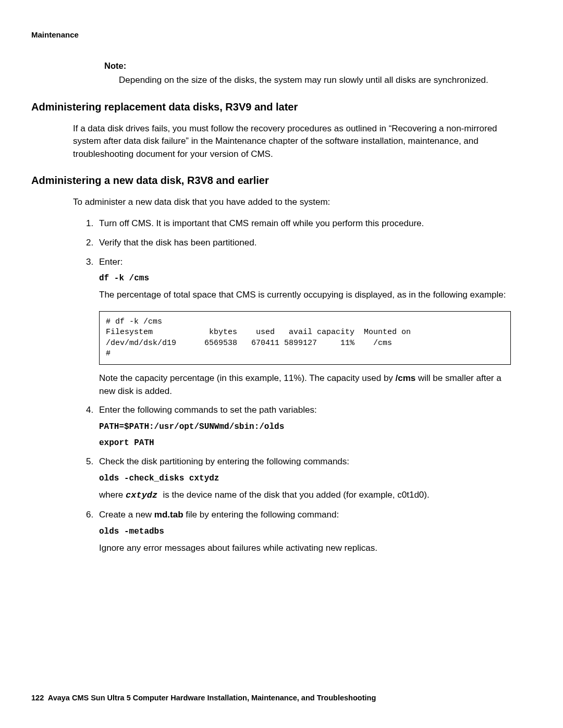 The height and width of the screenshot is (728, 563). What do you see at coordinates (262, 515) in the screenshot?
I see `step-6-lead-b: file by entering the following command:` at bounding box center [262, 515].